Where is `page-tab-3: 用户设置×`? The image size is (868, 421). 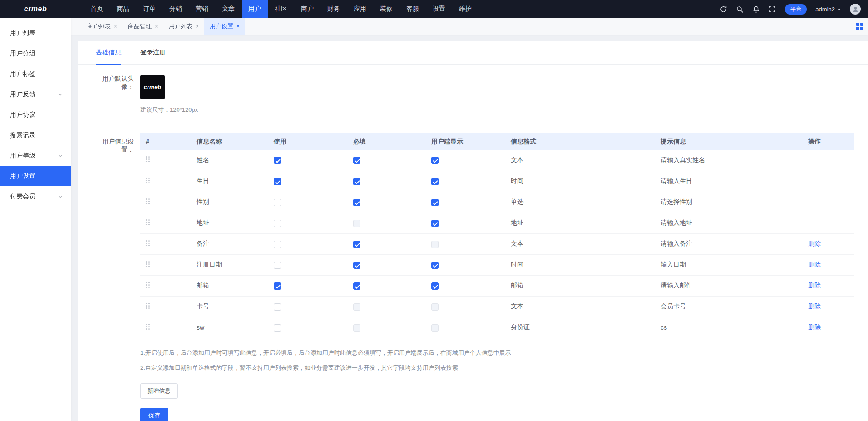 page-tab-3: 用户设置× is located at coordinates (225, 26).